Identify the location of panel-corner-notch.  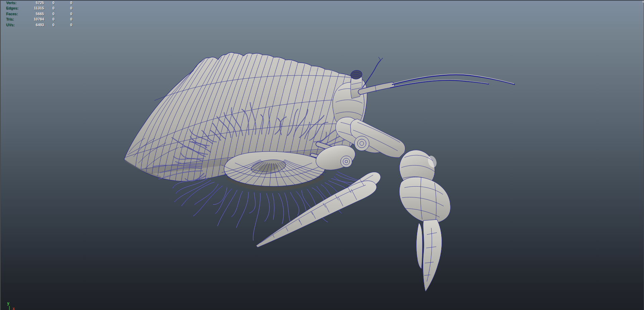
(643, 2).